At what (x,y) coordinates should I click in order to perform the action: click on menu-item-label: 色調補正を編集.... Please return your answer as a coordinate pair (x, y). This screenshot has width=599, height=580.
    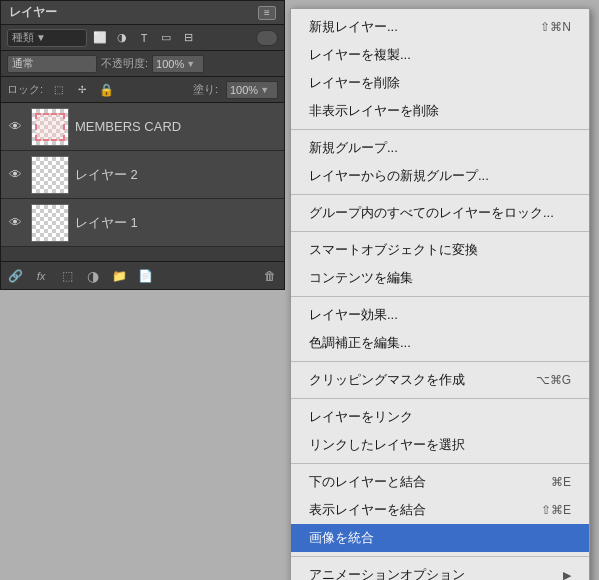
    Looking at the image, I should click on (360, 343).